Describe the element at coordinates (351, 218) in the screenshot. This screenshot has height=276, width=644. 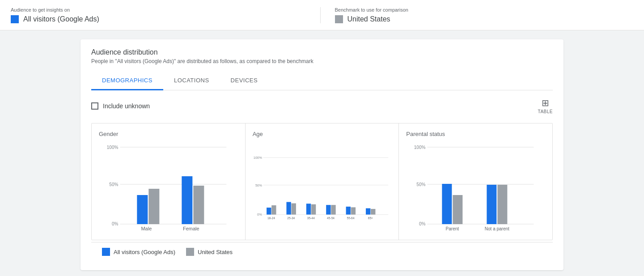
I see `svg-text: 55-64` at that location.